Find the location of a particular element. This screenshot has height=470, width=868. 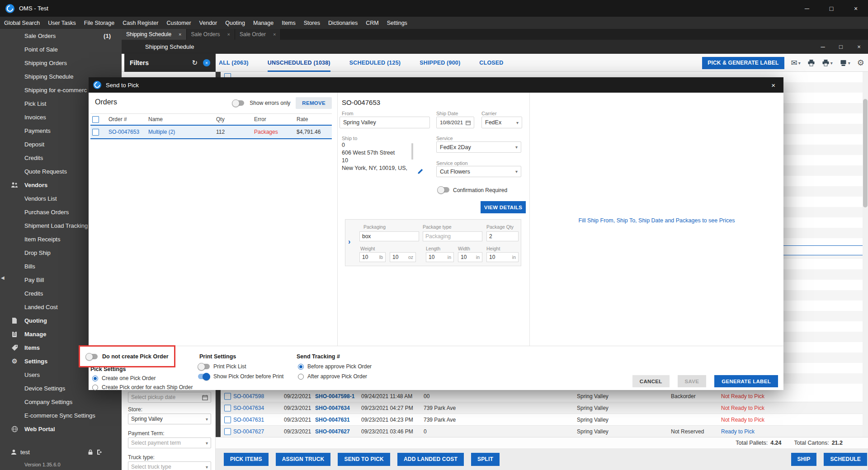

schedule-button: SCHEDULE is located at coordinates (845, 459).